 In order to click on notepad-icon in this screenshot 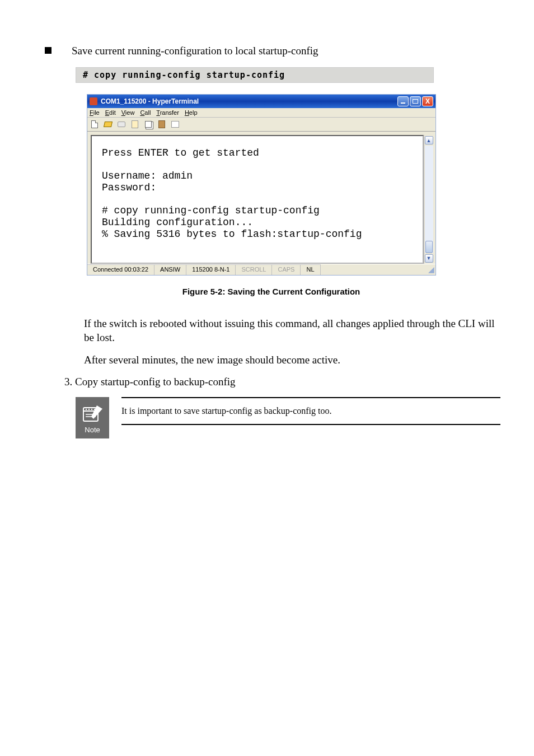, I will do `click(92, 413)`.